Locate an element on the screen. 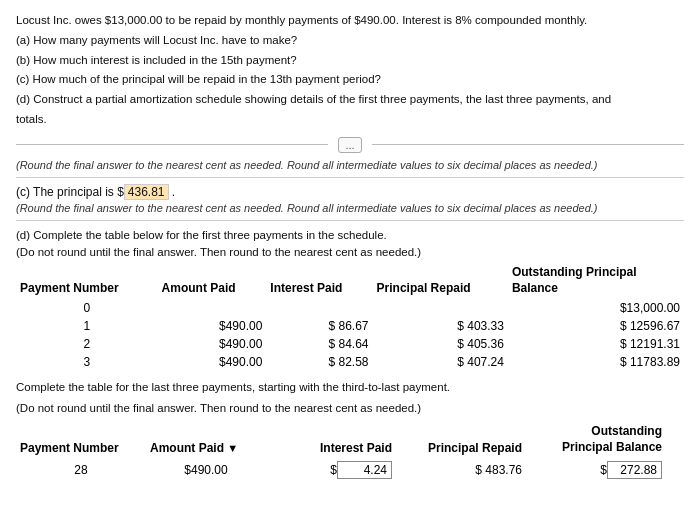 The height and width of the screenshot is (514, 700). cell-interest-paid is located at coordinates (319, 308).